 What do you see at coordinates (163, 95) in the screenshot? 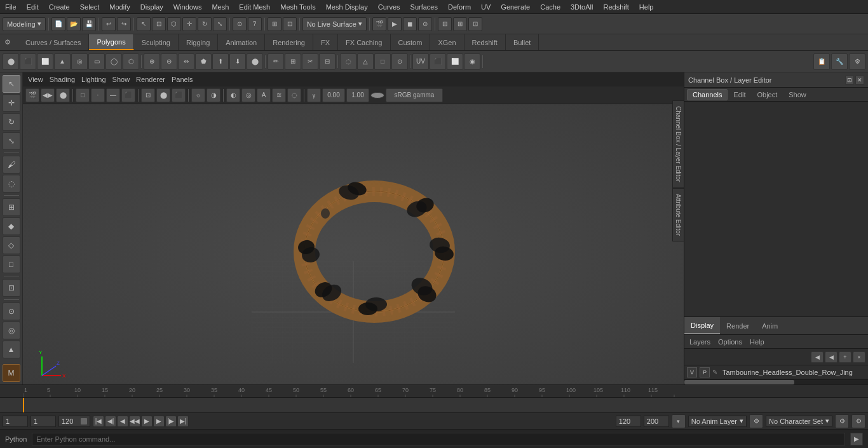
I see `vp-shaded-btn: ⬤` at bounding box center [163, 95].